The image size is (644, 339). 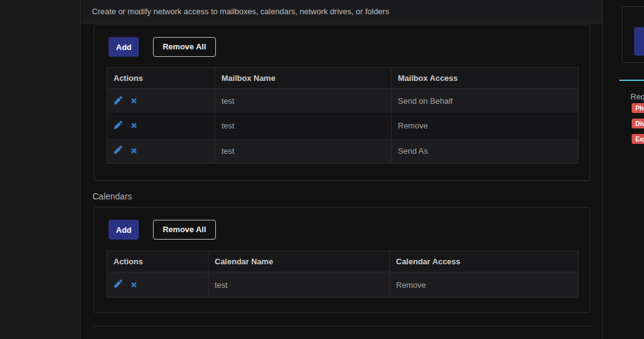 What do you see at coordinates (342, 12) in the screenshot?
I see `page-header: Create or modify network access to mailb…` at bounding box center [342, 12].